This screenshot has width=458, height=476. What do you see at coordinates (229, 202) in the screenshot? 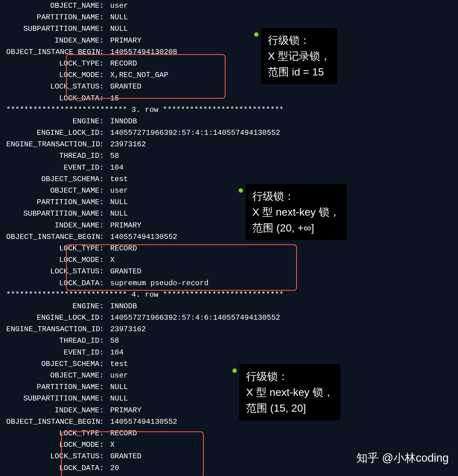
I see `kv-line: PARTITION_NAME: NULL` at bounding box center [229, 202].